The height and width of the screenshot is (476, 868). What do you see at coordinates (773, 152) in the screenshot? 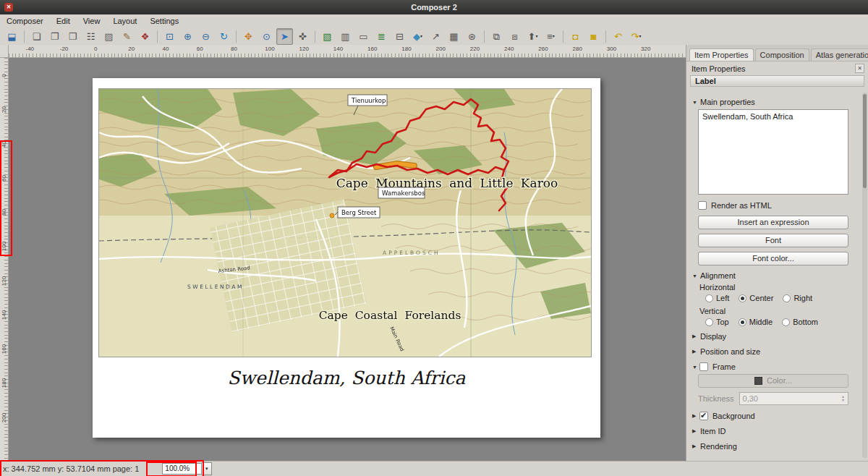
I see `label-text-input: Swellendam, South Africa` at bounding box center [773, 152].